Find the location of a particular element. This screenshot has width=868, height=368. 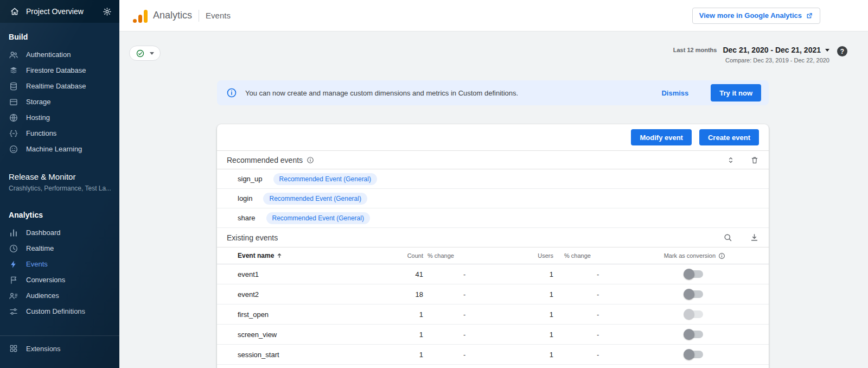

column-mark-as-conversion: Mark as conversion is located at coordinates (705, 256).